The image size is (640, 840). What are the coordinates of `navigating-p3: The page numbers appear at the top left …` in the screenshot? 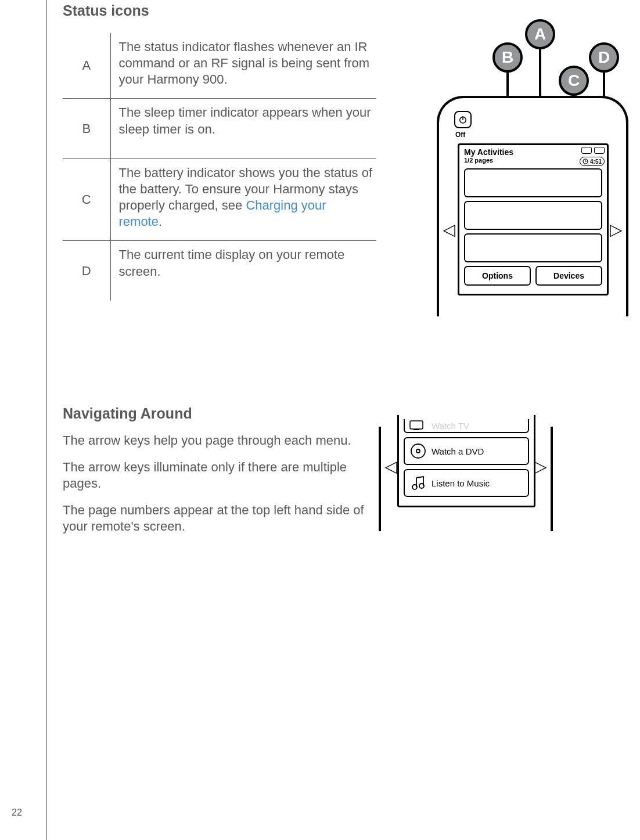 It's located at (220, 518).